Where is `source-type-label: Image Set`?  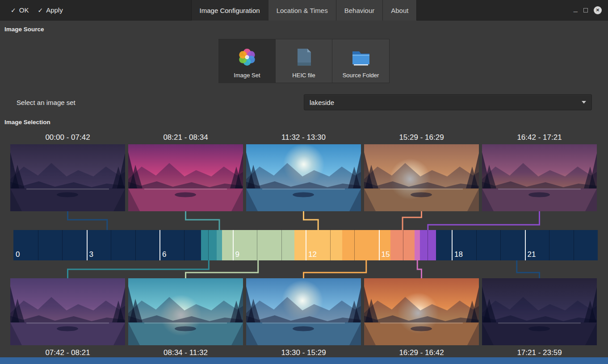
source-type-label: Image Set is located at coordinates (247, 75).